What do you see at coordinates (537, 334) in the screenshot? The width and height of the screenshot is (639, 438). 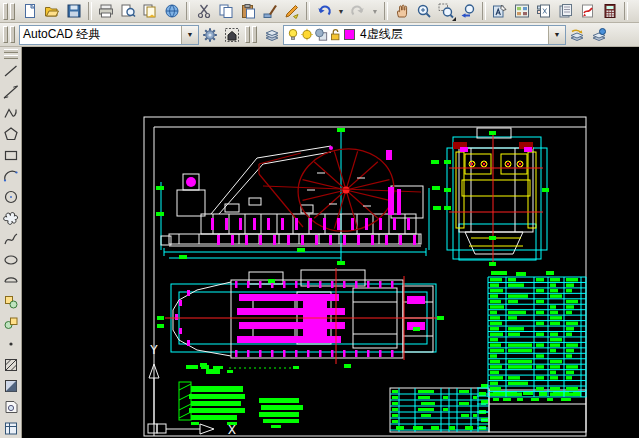 I see `parts-table-right` at bounding box center [537, 334].